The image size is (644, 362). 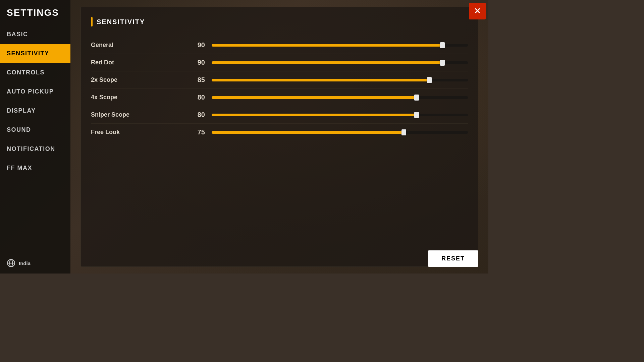 What do you see at coordinates (35, 54) in the screenshot?
I see `sidebar-item-sensitivity: SENSITIVITY` at bounding box center [35, 54].